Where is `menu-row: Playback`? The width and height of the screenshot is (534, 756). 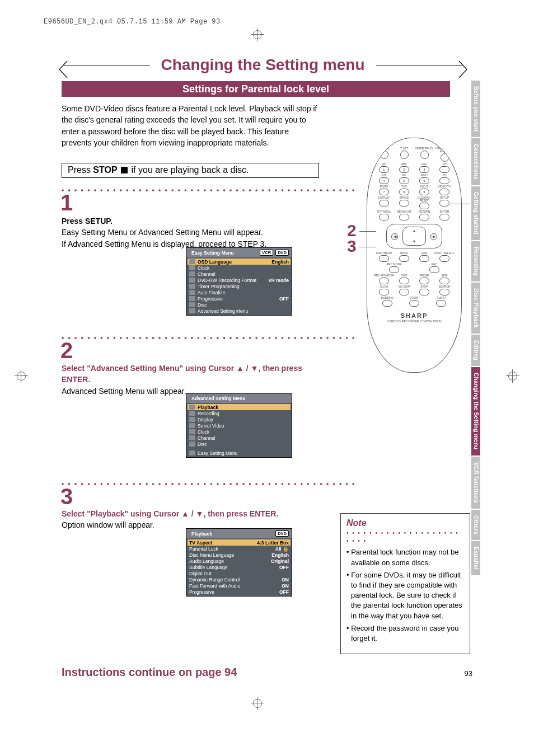
menu-row: Playback is located at coordinates (239, 407).